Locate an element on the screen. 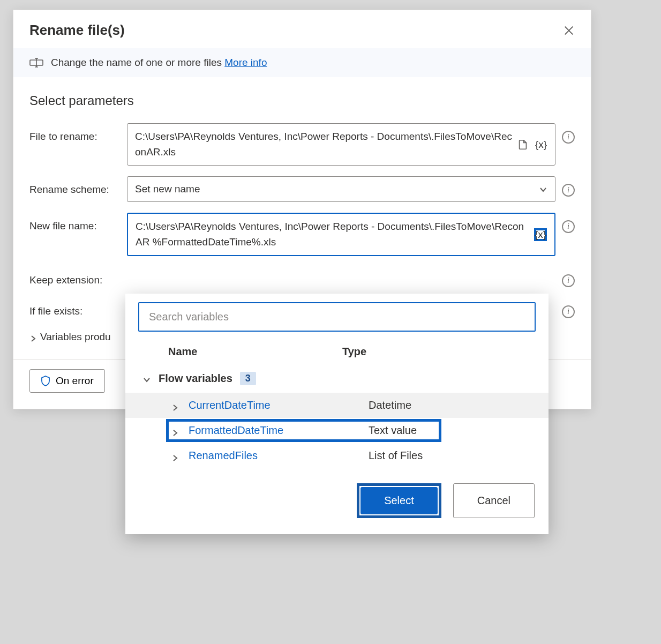 Image resolution: width=661 pixels, height=644 pixels. dialog-header: Rename file(s) is located at coordinates (302, 29).